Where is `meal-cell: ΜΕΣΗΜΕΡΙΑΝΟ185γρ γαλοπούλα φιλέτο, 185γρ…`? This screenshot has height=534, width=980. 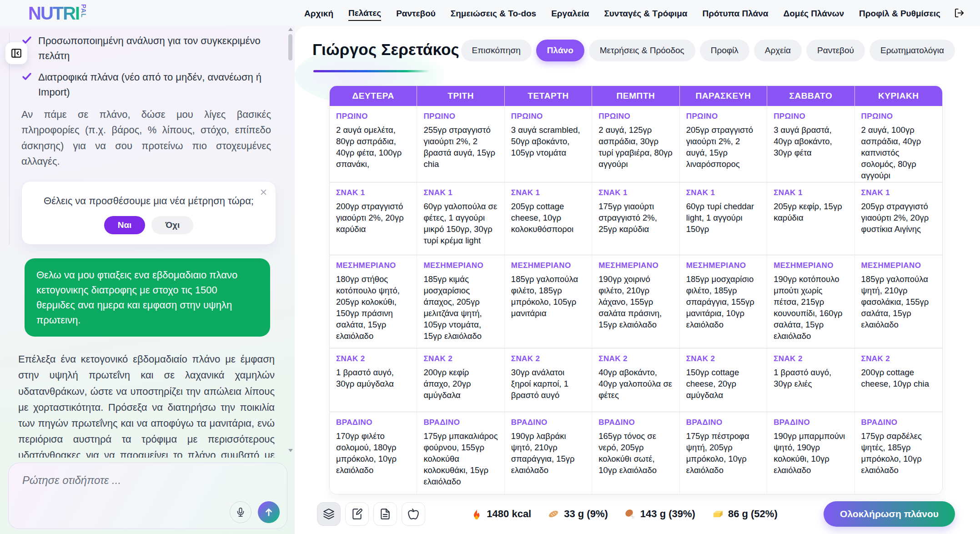
meal-cell: ΜΕΣΗΜΕΡΙΑΝΟ185γρ γαλοπούλα φιλέτο, 185γρ… is located at coordinates (548, 302).